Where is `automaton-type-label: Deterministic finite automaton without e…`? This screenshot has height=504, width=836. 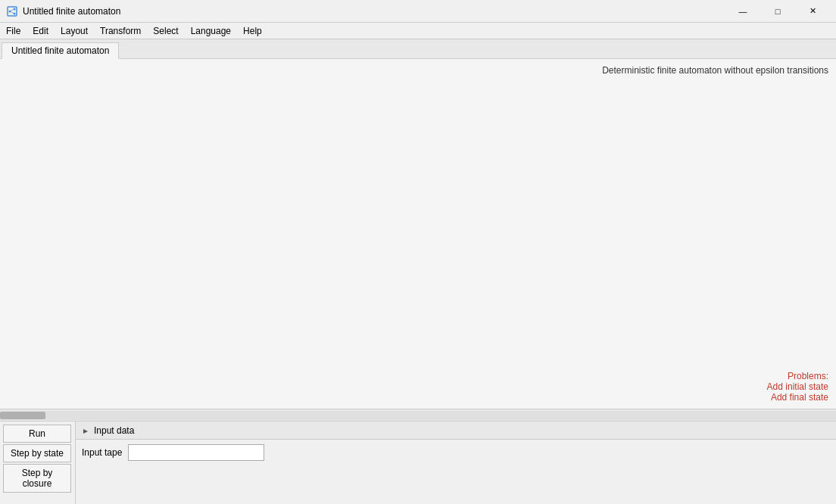
automaton-type-label: Deterministic finite automaton without e… is located at coordinates (715, 70).